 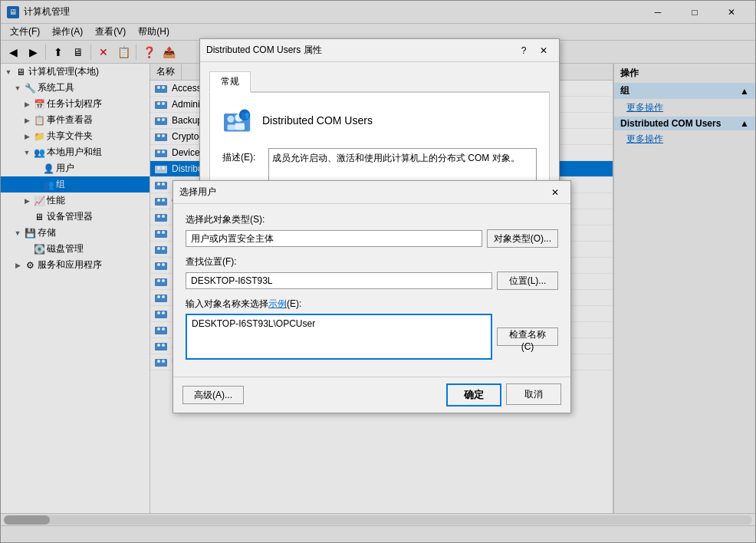 I want to click on tab-general: 常规, so click(x=230, y=82).